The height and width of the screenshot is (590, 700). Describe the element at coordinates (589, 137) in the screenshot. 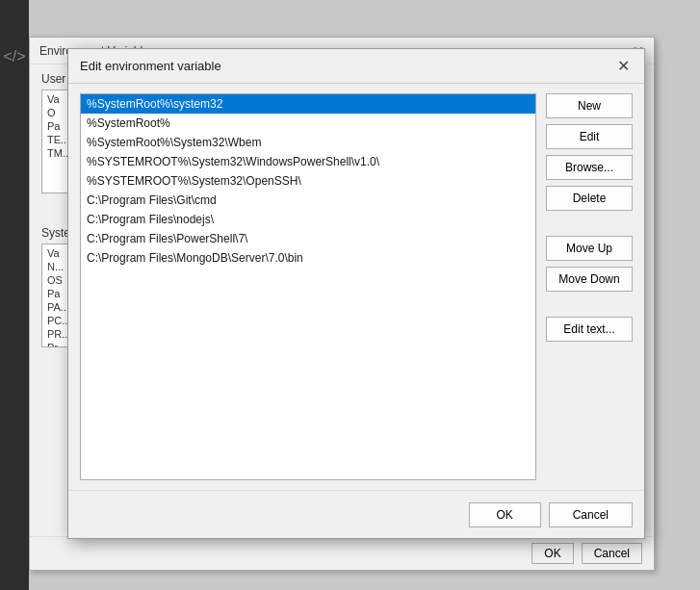

I see `edit-button: Edit` at that location.